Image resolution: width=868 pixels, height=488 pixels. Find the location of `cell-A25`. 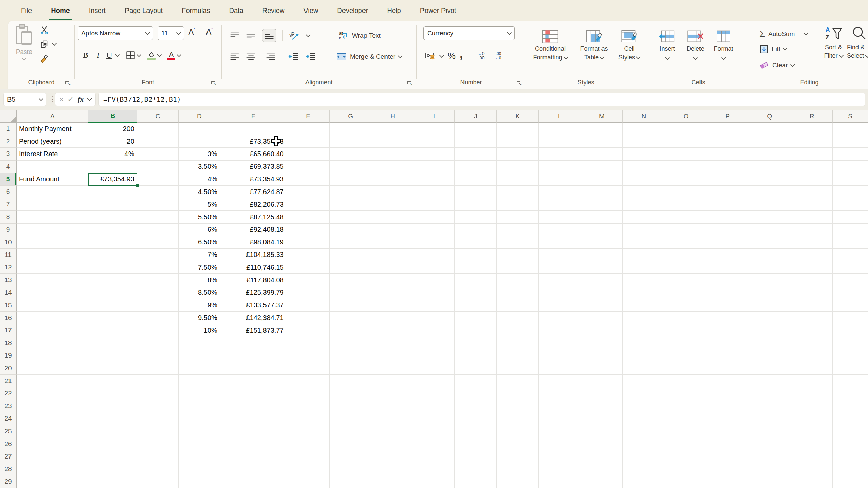

cell-A25 is located at coordinates (53, 432).